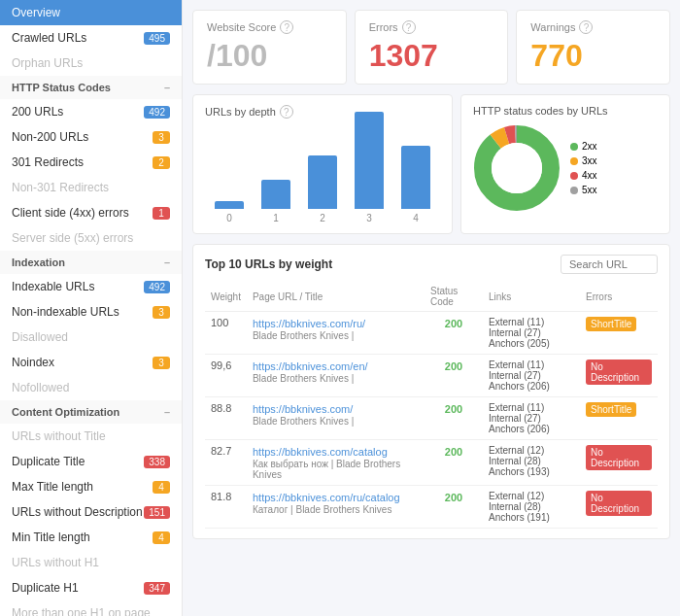 The image size is (680, 616). What do you see at coordinates (619, 419) in the screenshot?
I see `cell-errors-2: ShortTitle` at bounding box center [619, 419].